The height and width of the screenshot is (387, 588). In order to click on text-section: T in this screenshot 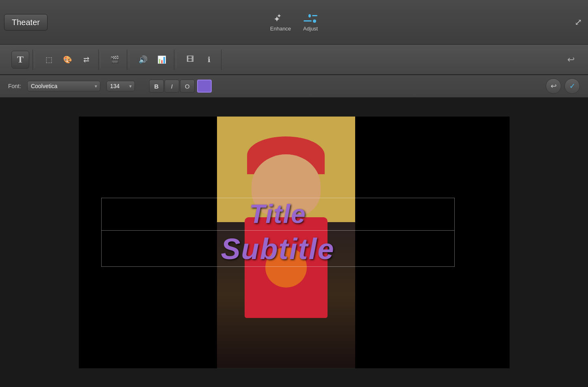, I will do `click(20, 60)`.